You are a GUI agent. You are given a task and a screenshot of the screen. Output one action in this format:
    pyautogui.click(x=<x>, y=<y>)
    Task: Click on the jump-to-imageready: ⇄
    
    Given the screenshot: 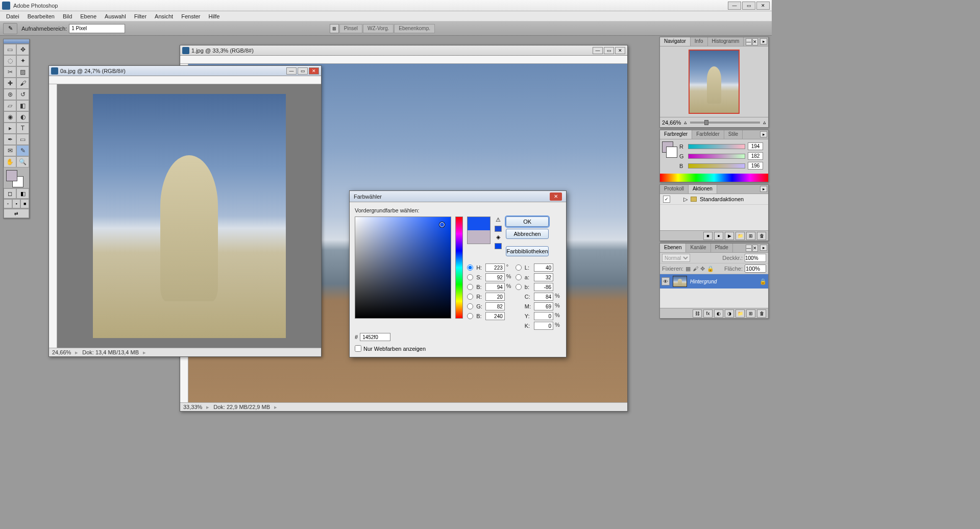 What is the action you would take?
    pyautogui.click(x=16, y=213)
    